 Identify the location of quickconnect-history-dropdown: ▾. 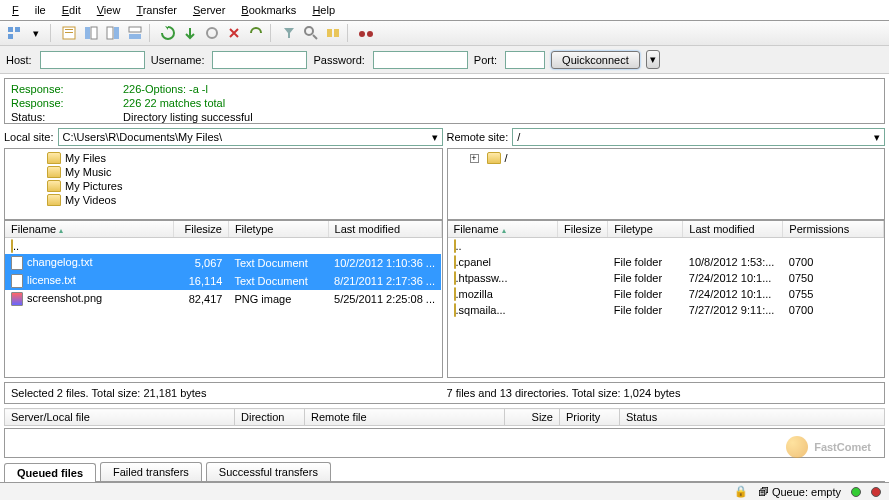
(653, 60).